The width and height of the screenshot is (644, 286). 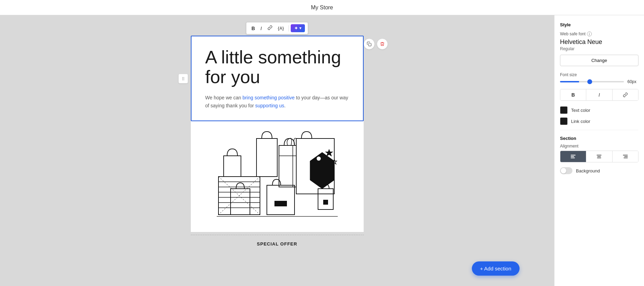 I want to click on alignment-buttons, so click(x=599, y=157).